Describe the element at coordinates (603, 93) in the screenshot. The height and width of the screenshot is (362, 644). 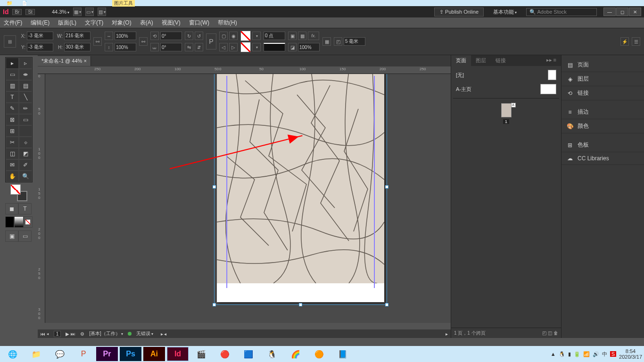
I see `dock-links: ⟲链接` at that location.